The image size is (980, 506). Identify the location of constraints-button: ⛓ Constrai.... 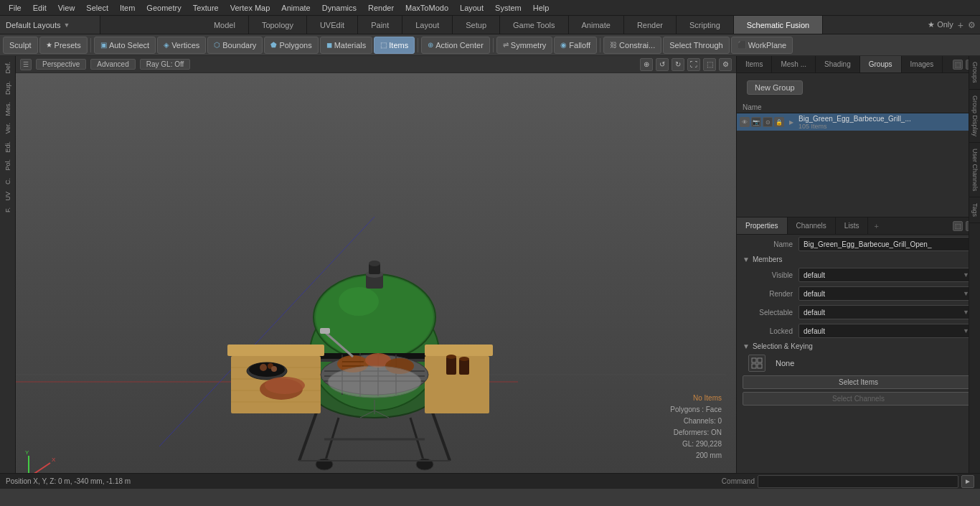
(633, 45).